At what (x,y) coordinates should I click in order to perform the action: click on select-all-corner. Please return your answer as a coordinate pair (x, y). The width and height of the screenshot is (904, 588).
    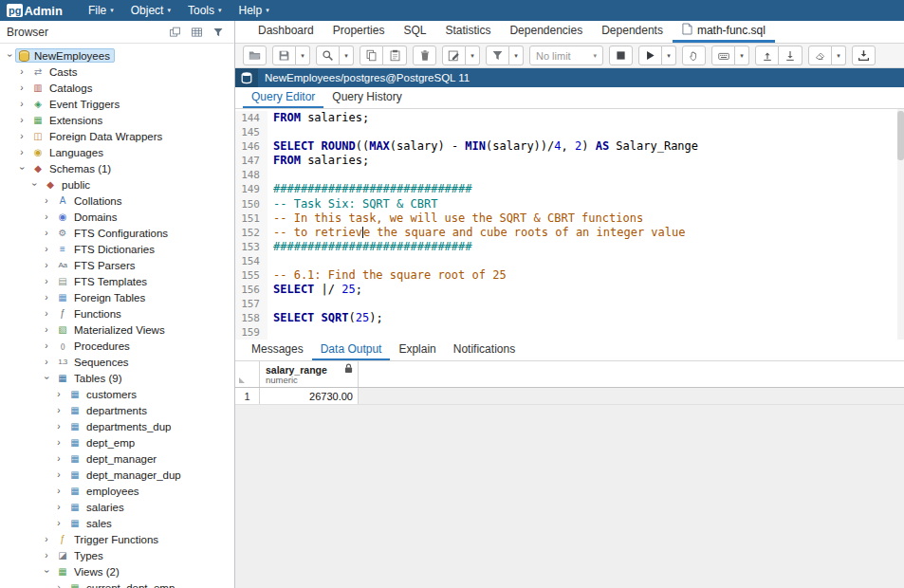
    Looking at the image, I should click on (248, 374).